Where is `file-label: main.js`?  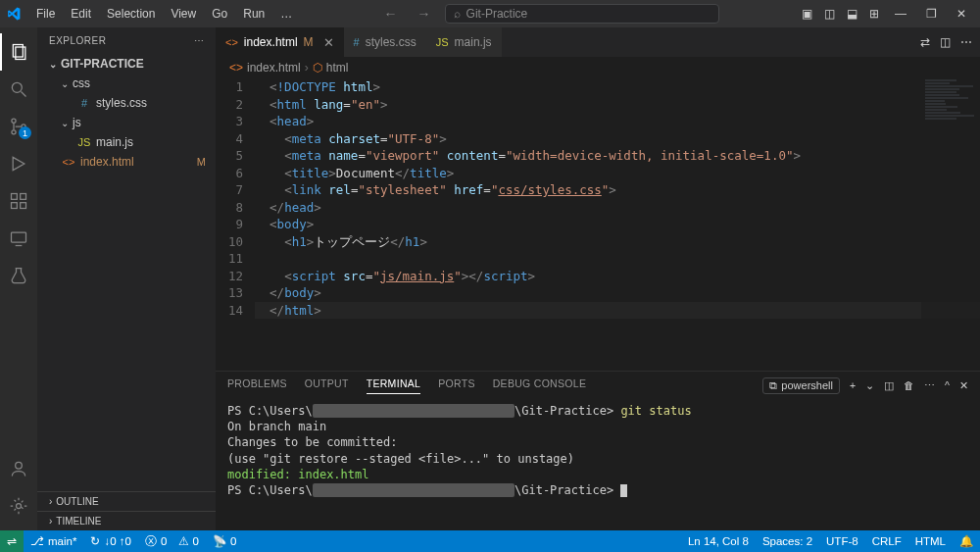
file-label: main.js is located at coordinates (115, 142).